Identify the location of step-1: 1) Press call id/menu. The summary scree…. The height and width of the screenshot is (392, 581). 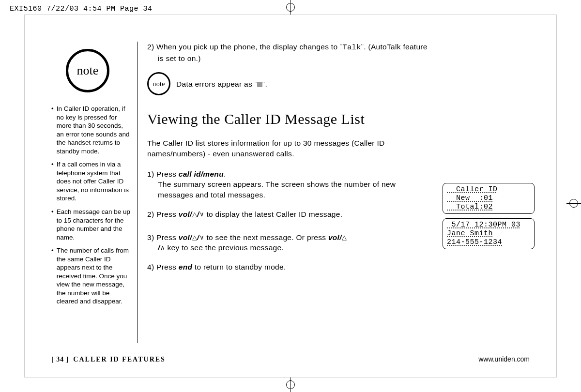
(283, 185).